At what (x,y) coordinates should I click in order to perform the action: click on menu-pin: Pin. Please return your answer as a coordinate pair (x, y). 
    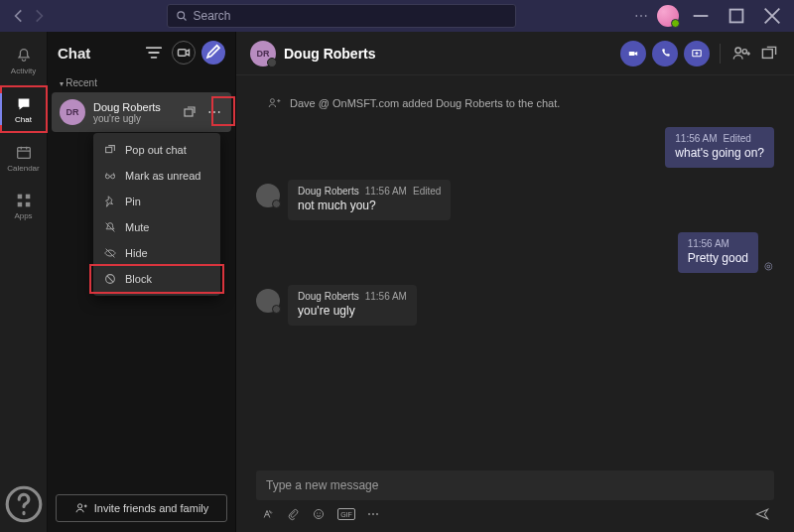
    Looking at the image, I should click on (157, 201).